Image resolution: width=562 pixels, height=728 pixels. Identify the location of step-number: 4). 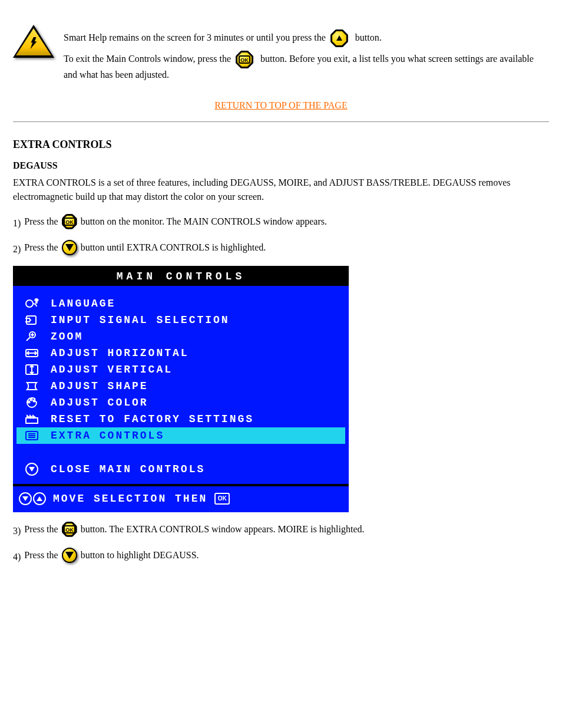
(16, 557).